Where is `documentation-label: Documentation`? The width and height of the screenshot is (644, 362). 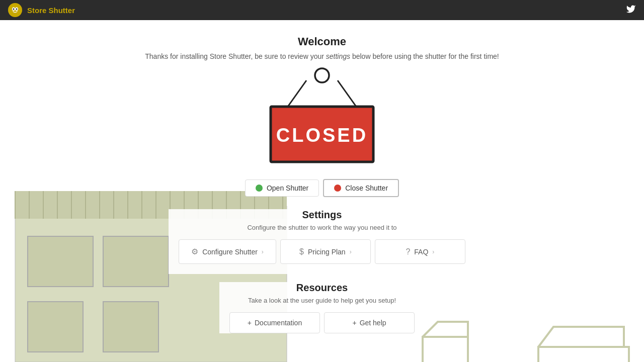 documentation-label: Documentation is located at coordinates (278, 323).